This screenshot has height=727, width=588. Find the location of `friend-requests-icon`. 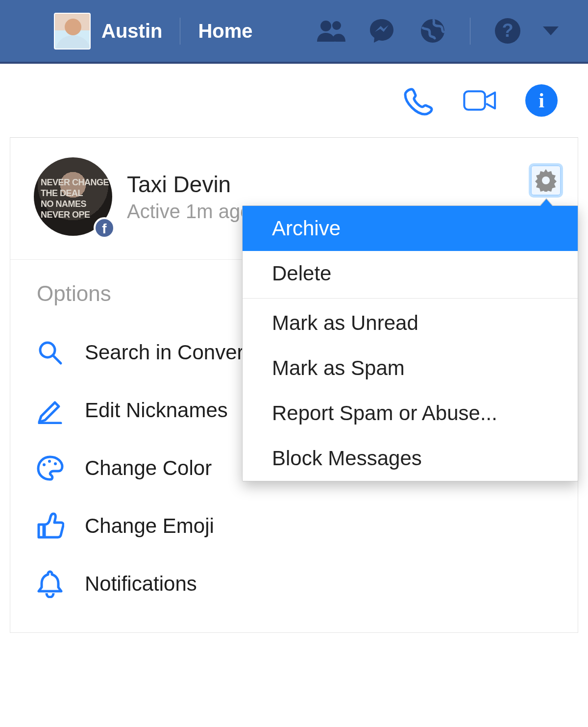

friend-requests-icon is located at coordinates (331, 31).